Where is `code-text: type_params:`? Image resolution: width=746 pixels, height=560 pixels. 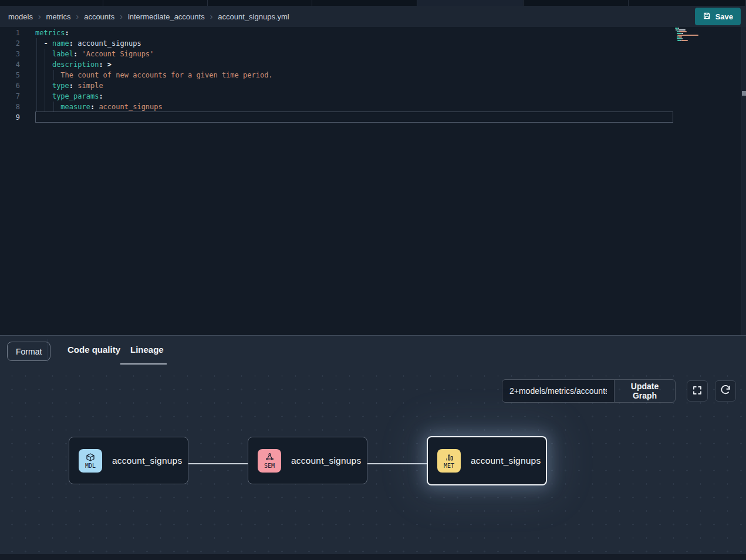 code-text: type_params: is located at coordinates (69, 96).